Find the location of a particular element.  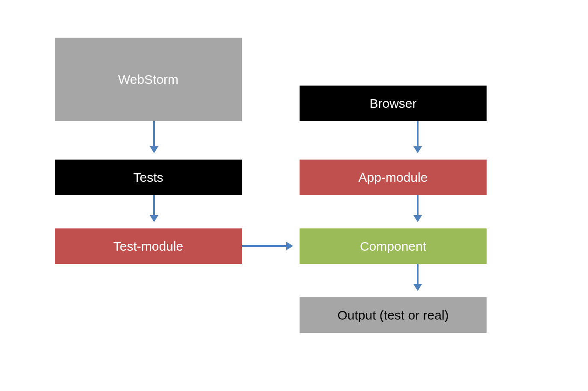

node-test-module-label: Test-module is located at coordinates (148, 246).